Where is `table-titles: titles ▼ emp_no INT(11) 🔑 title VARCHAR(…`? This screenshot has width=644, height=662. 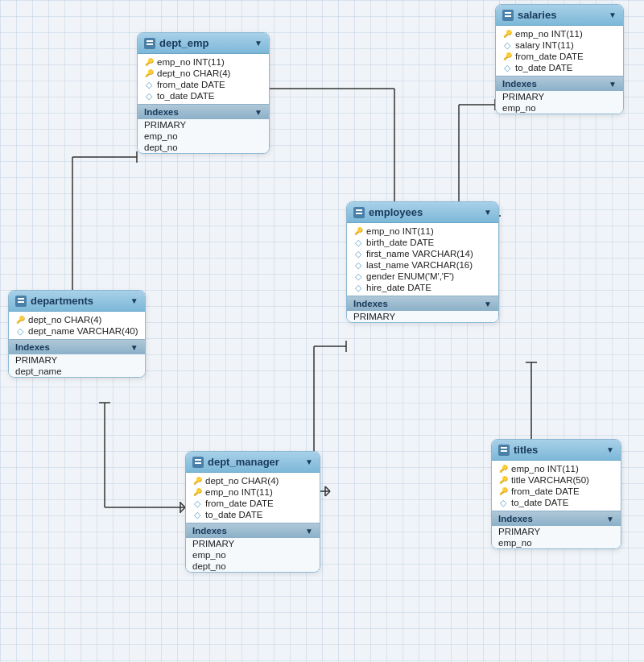 table-titles: titles ▼ emp_no INT(11) 🔑 title VARCHAR(… is located at coordinates (556, 494).